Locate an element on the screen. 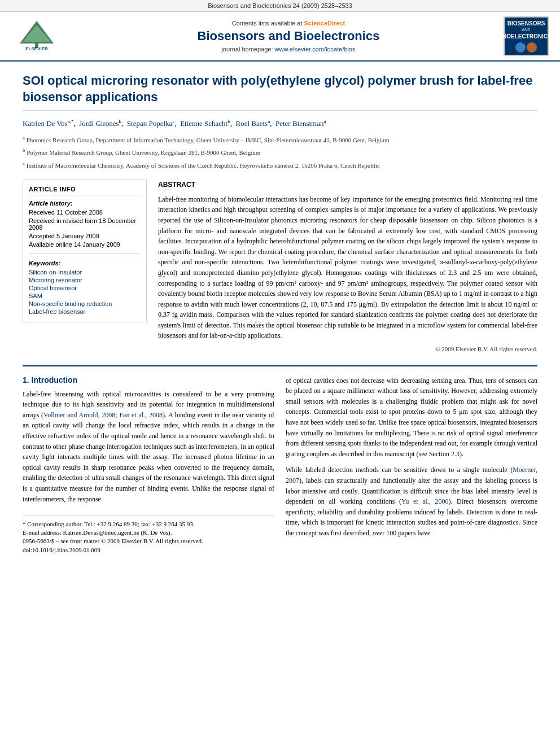 This screenshot has width=560, height=747. footnote-area: * Corresponding author. Tel.: +32 9 264 … is located at coordinates (148, 534).